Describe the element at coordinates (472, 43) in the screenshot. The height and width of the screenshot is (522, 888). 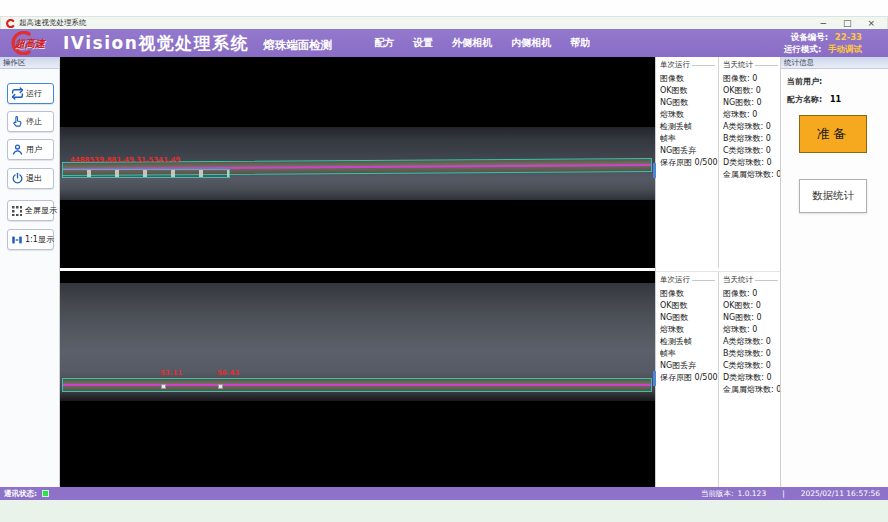
I see `menu-item: 外侧相机` at that location.